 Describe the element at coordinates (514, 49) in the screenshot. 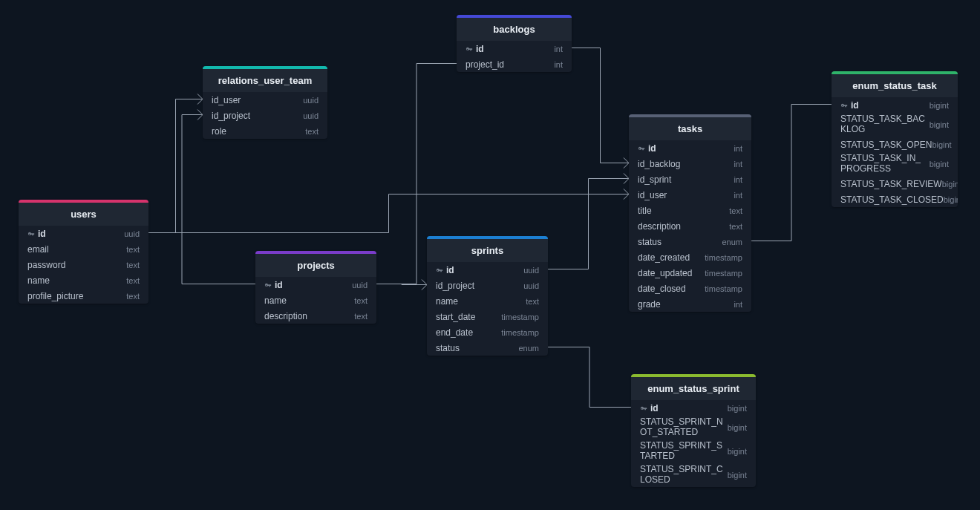

I see `table-column-row: idint` at that location.